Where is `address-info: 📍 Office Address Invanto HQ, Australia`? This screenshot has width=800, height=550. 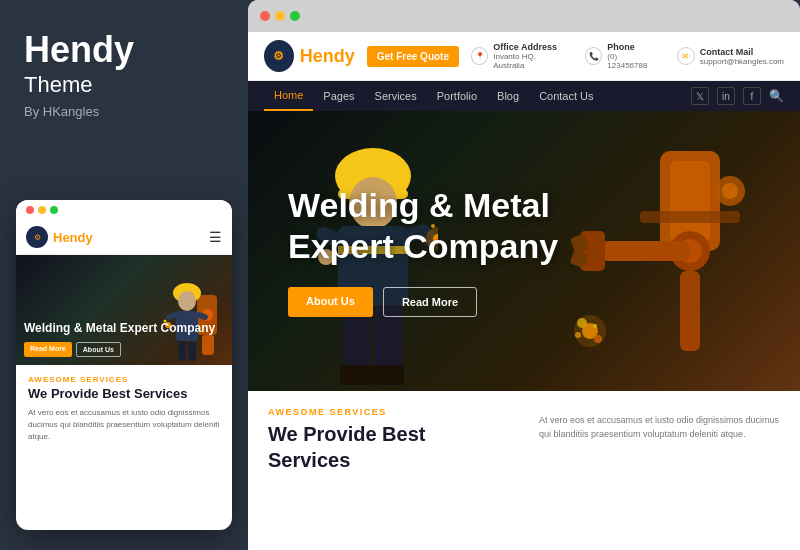 address-info: 📍 Office Address Invanto HQ, Australia is located at coordinates (518, 56).